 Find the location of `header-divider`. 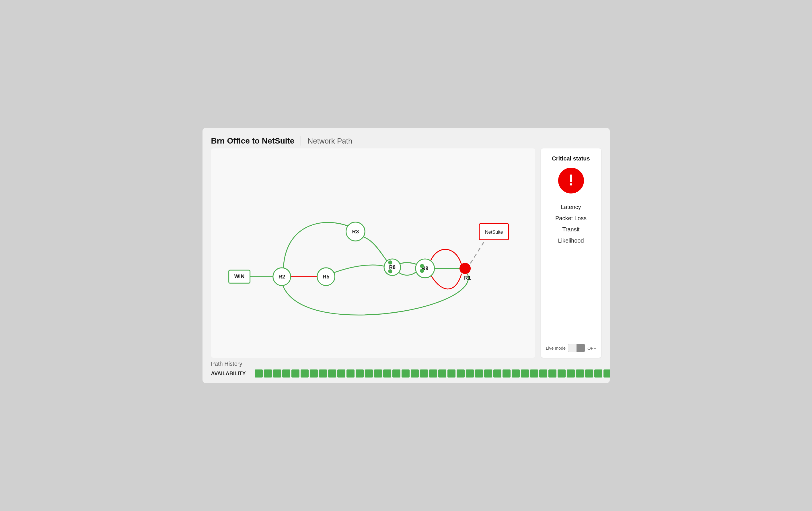

header-divider is located at coordinates (301, 141).